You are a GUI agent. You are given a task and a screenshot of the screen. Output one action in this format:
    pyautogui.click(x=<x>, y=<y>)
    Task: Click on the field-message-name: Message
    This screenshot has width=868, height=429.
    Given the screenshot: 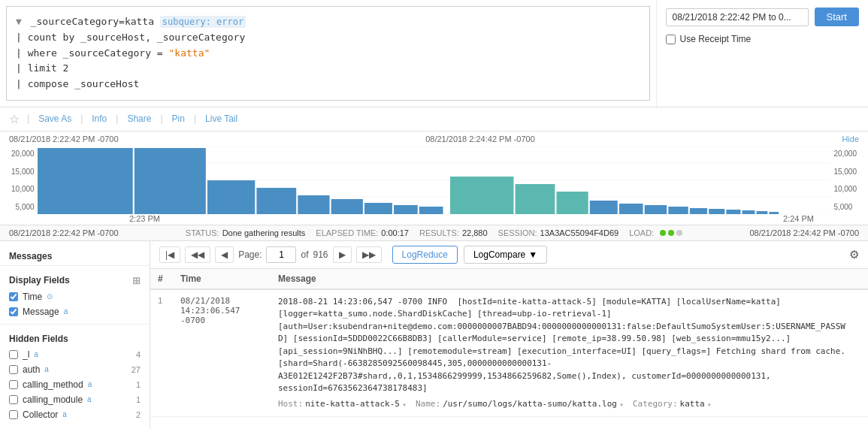 What is the action you would take?
    pyautogui.click(x=41, y=312)
    